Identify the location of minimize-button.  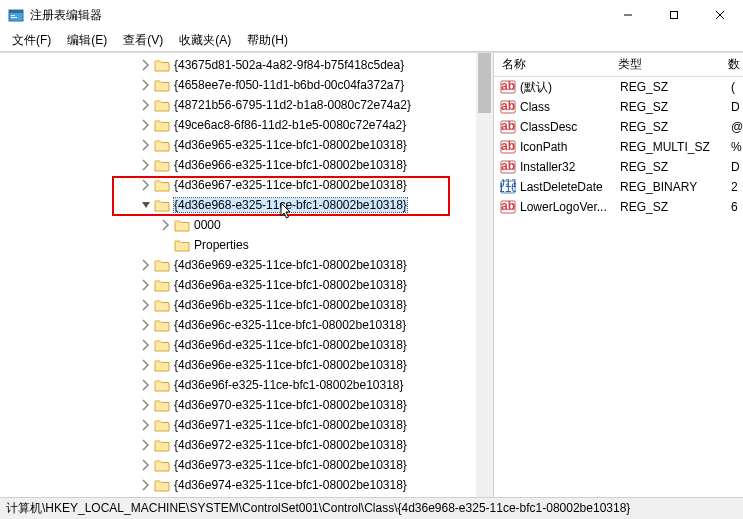
(628, 15).